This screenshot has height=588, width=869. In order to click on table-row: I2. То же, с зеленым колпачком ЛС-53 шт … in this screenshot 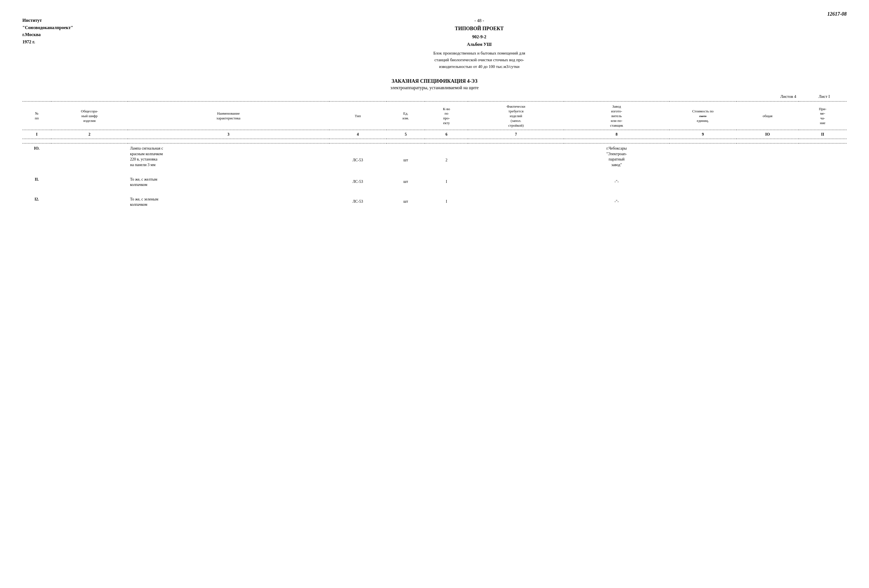, I will do `click(434, 202)`.